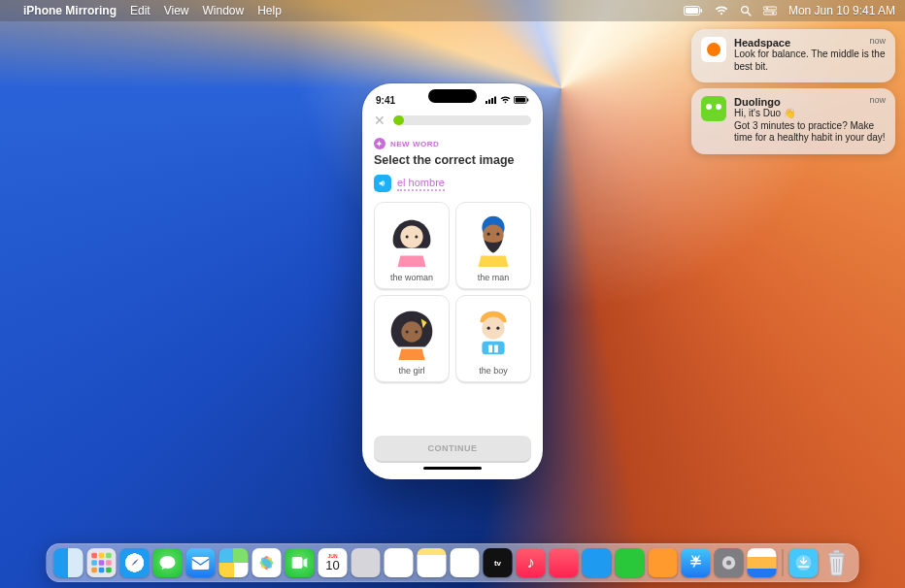 Image resolution: width=905 pixels, height=588 pixels. What do you see at coordinates (412, 339) in the screenshot?
I see `choice-the-girl: the girl` at bounding box center [412, 339].